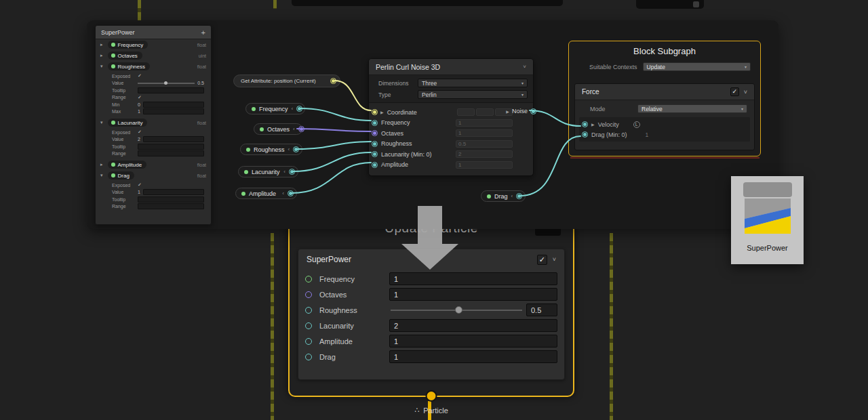 The image size is (868, 420). I want to click on amplitude-input-port, so click(374, 165).